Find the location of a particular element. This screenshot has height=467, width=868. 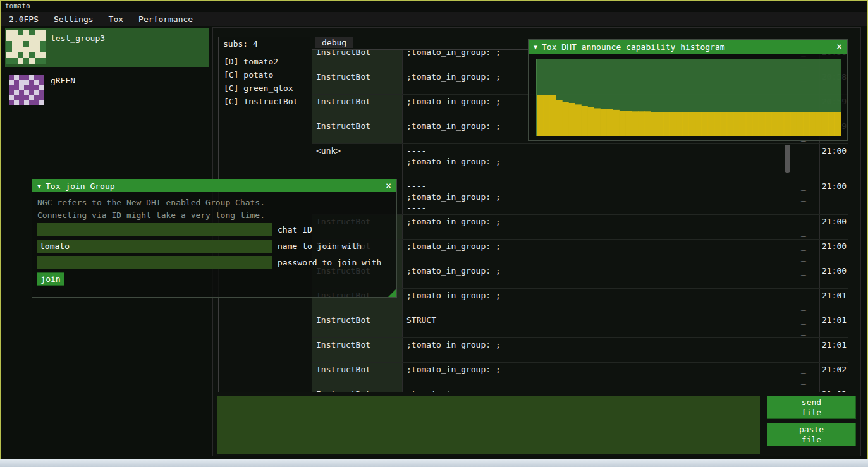

histogram-window-titlebar: ▼ Tox DHT announce capability histogram … is located at coordinates (688, 47).